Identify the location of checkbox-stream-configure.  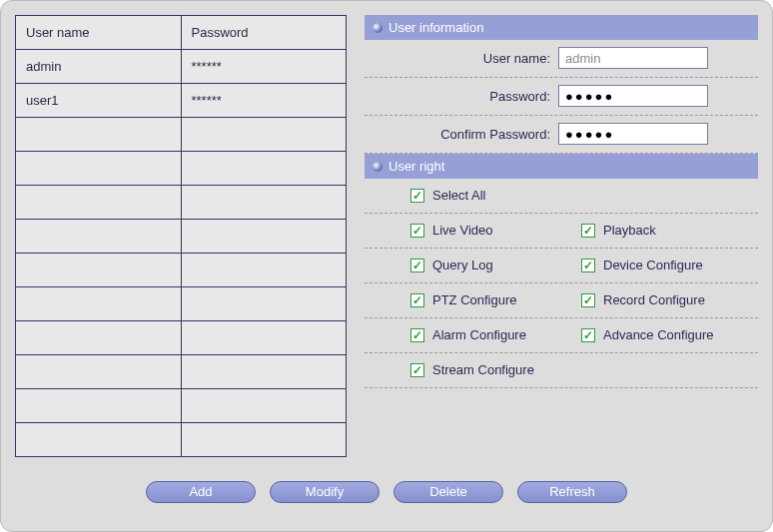
(417, 370).